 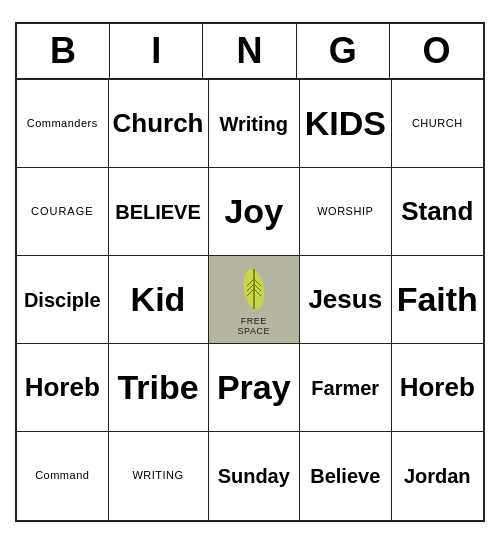 I want to click on cell-r1-c0: COURAGE, so click(x=63, y=212).